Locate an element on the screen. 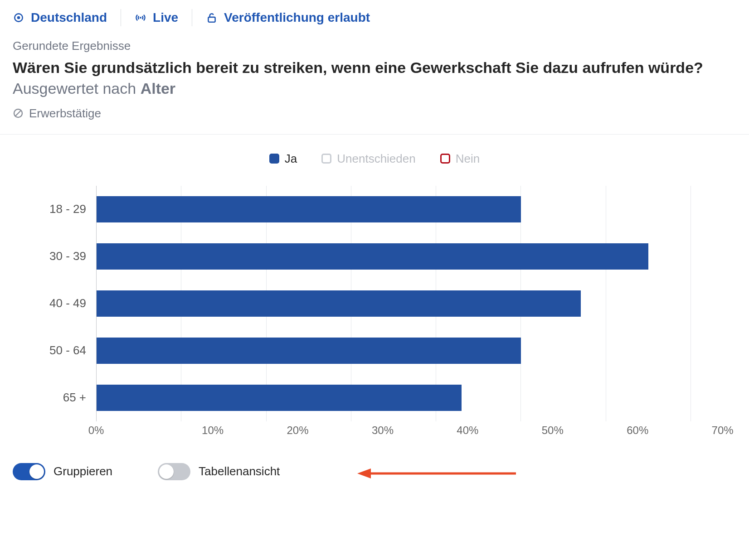 This screenshot has width=749, height=560. x-tick-label: 60% is located at coordinates (606, 434).